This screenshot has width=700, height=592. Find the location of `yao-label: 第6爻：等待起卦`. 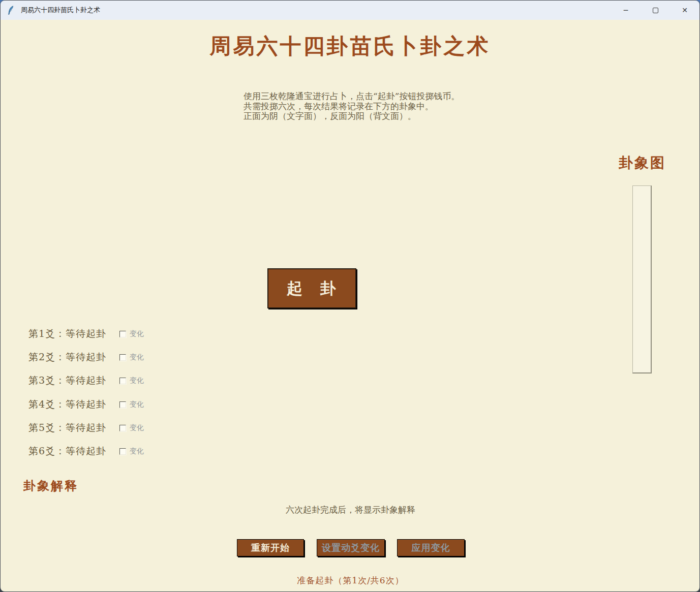

yao-label: 第6爻：等待起卦 is located at coordinates (67, 451).